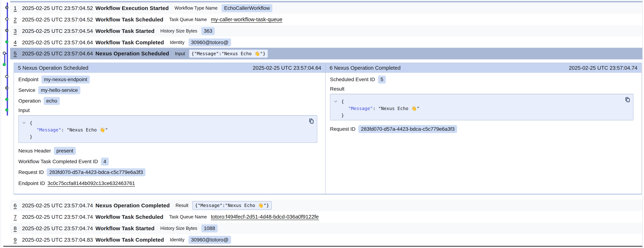  What do you see at coordinates (246, 19) in the screenshot?
I see `task-queue-link: my-caller-workflow-task-queue` at bounding box center [246, 19].